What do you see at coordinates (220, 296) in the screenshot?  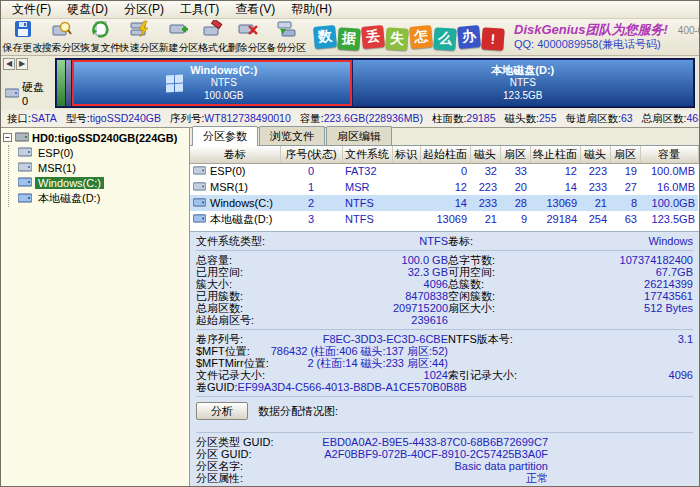 I see `detail-label: 已用簇数:` at bounding box center [220, 296].